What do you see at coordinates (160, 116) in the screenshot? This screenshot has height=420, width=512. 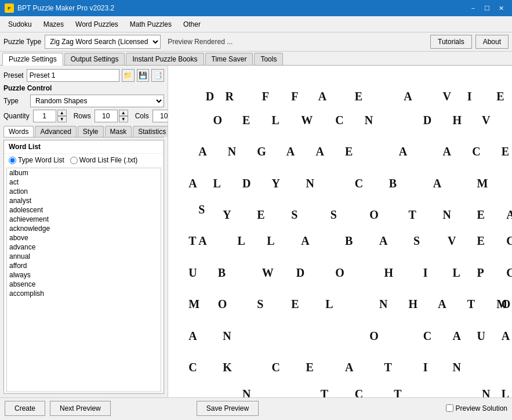 I see `cols-spinner: ▲ ▼` at bounding box center [160, 116].